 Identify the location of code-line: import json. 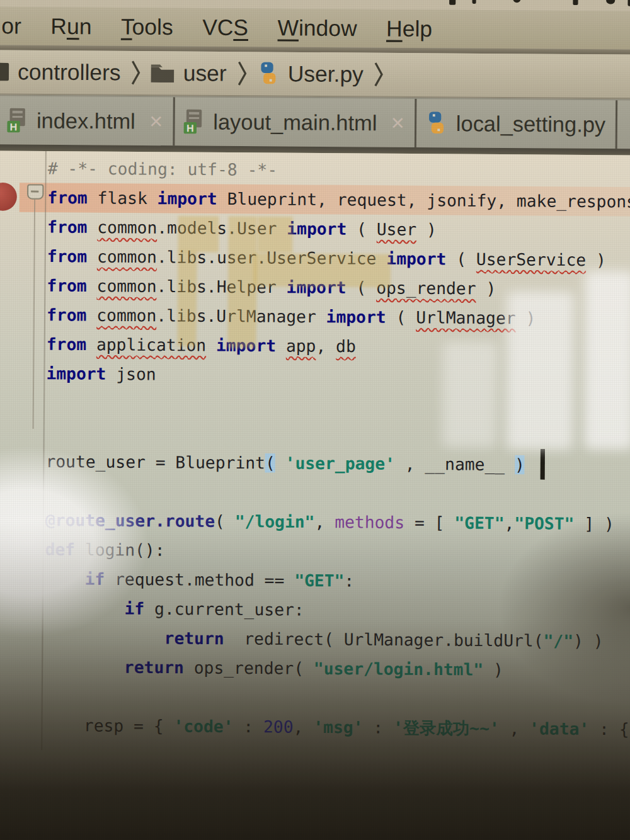
(338, 375).